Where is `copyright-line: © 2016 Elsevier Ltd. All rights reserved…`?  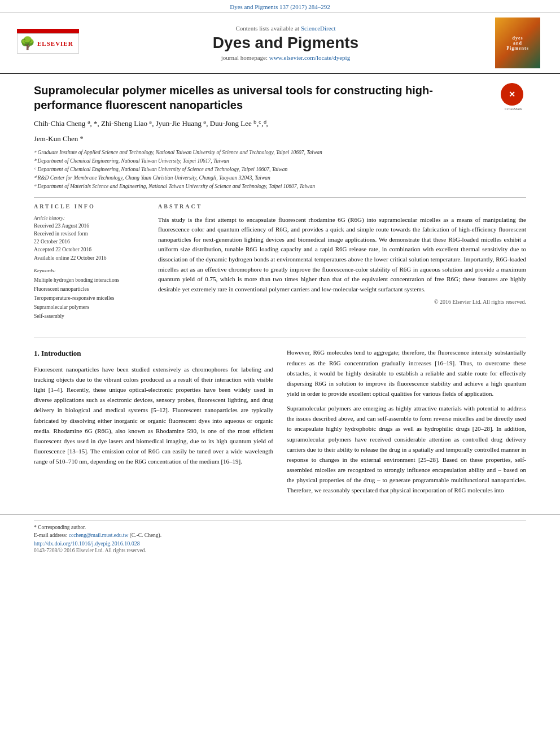
copyright-line: © 2016 Elsevier Ltd. All rights reserved… is located at coordinates (342, 302).